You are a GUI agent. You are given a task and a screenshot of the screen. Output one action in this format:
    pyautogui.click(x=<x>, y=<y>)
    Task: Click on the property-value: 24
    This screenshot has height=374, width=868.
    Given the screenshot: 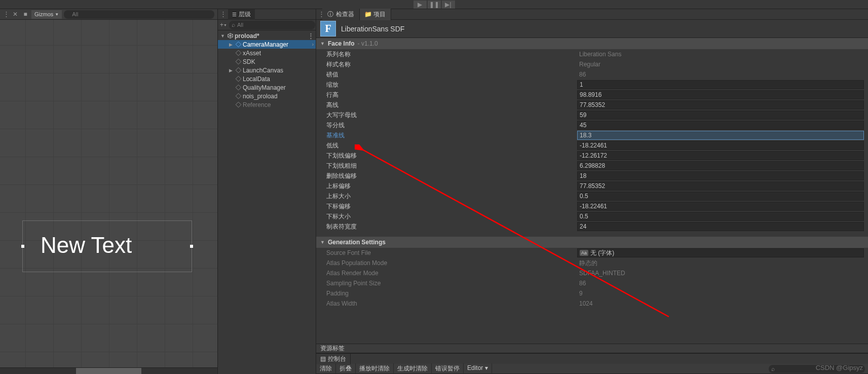 What is the action you would take?
    pyautogui.click(x=721, y=227)
    